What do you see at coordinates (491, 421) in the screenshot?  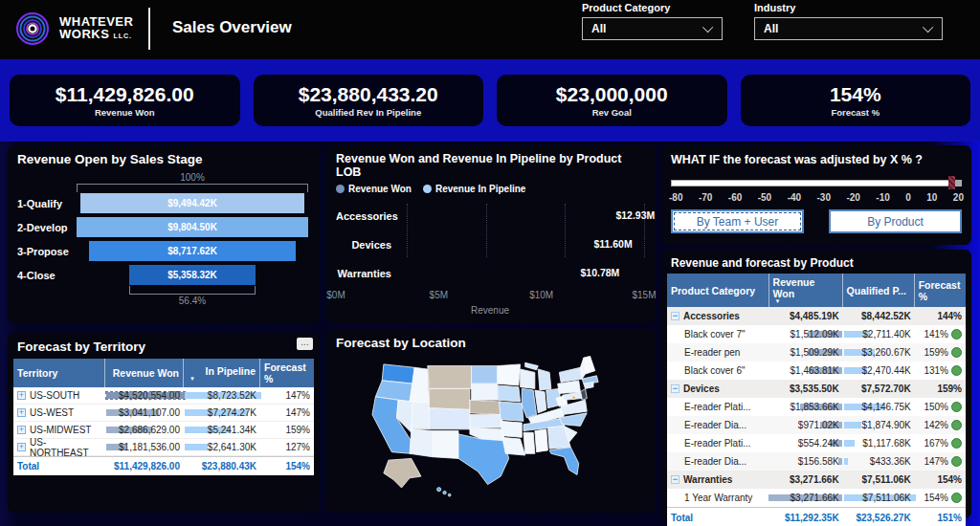 I see `panel-forecast-by-location: Forecast by Location` at bounding box center [491, 421].